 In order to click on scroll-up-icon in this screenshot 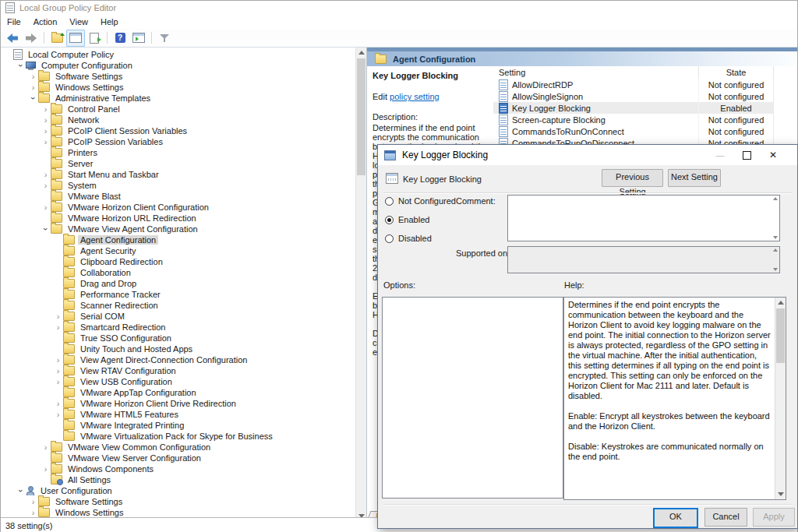, I will do `click(775, 199)`.